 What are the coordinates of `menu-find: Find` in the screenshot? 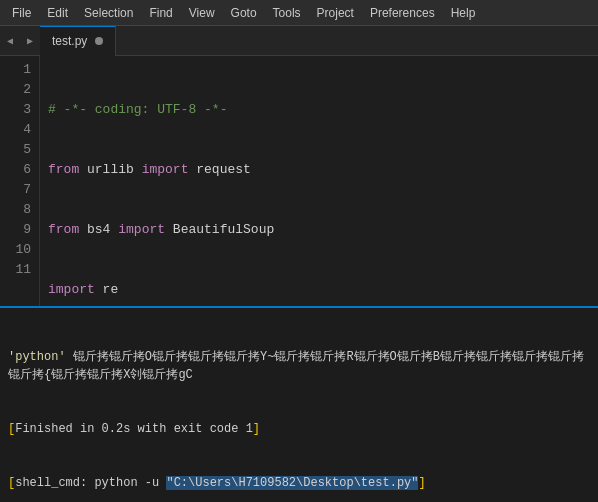 It's located at (160, 13).